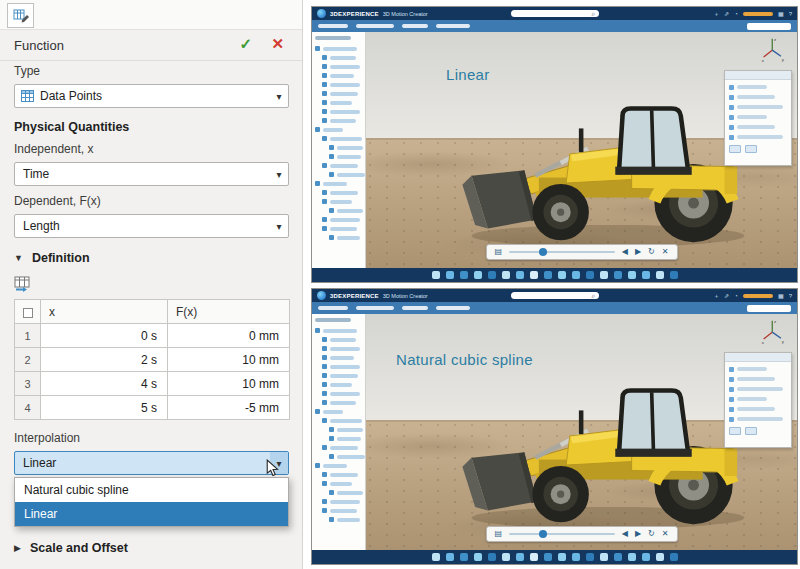 The image size is (800, 569). What do you see at coordinates (499, 534) in the screenshot?
I see `playlist-icon: ▤` at bounding box center [499, 534].